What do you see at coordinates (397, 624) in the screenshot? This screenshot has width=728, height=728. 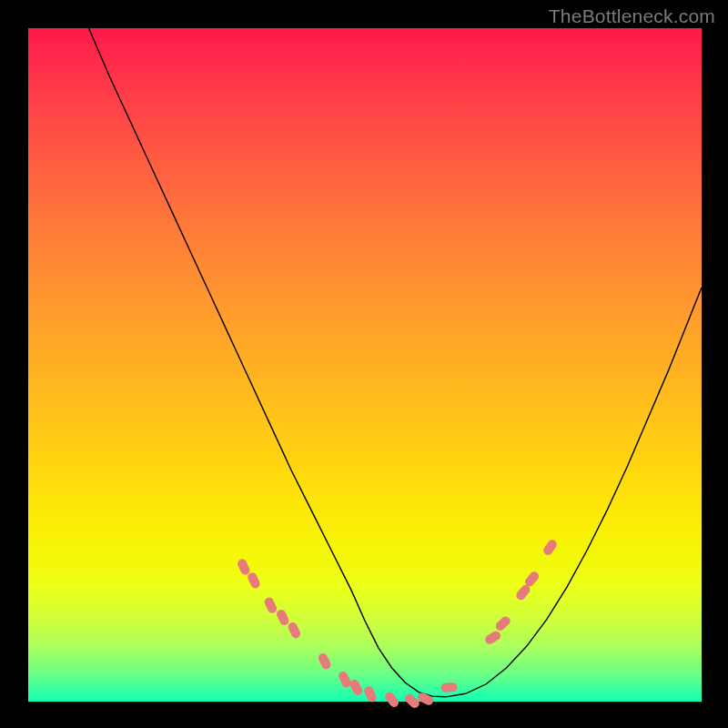 I see `marker-group` at bounding box center [397, 624].